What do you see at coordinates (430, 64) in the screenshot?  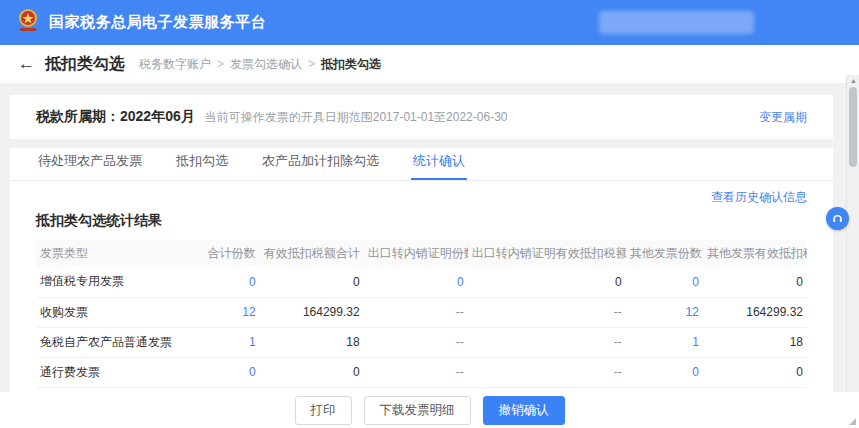 I see `breadcrumb-bar: ← 抵扣类勾选 税务数字账户 > 发票勾选确认 > 抵扣类勾选` at bounding box center [430, 64].